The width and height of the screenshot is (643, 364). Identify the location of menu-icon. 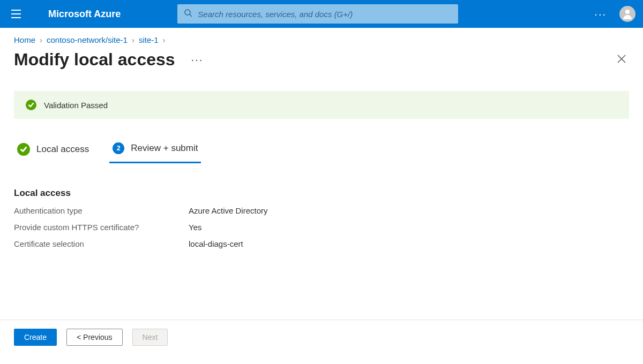
(16, 14).